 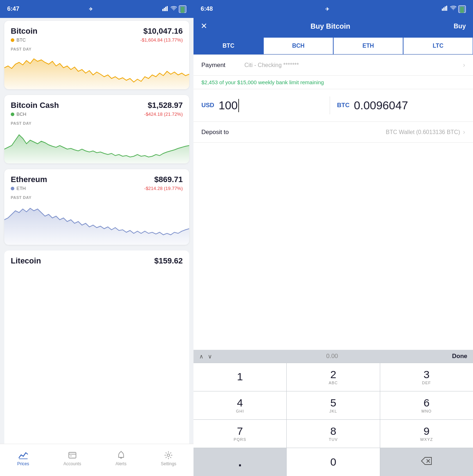 What do you see at coordinates (406, 132) in the screenshot?
I see `deposit-value: BTC Wallet (0.6013136 BTC)` at bounding box center [406, 132].